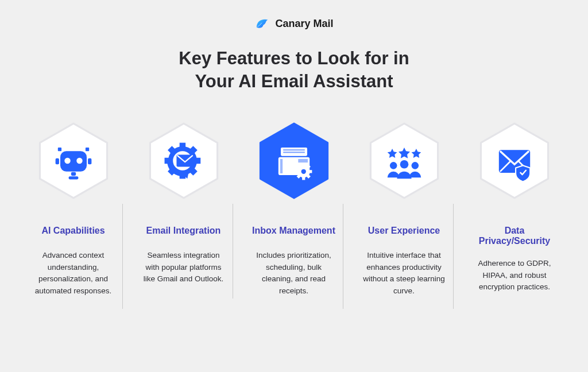  What do you see at coordinates (73, 232) in the screenshot?
I see `feature-title: AI Capabilities` at bounding box center [73, 232].